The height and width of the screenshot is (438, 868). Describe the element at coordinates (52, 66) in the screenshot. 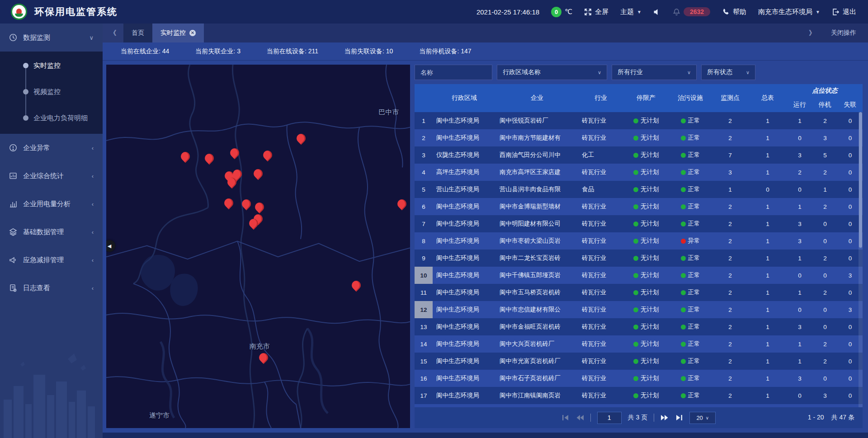

I see `sidebar-subitem-实时监控: 实时监控` at that location.